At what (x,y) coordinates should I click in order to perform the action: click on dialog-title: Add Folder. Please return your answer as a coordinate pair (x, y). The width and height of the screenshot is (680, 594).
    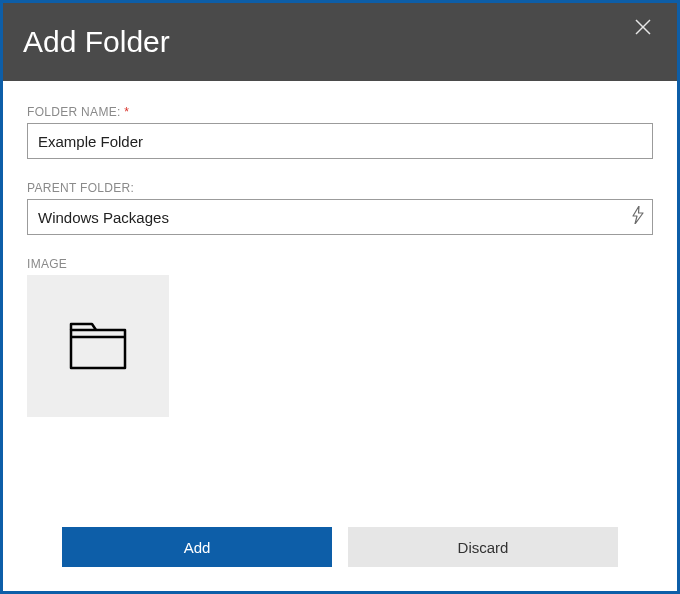
    Looking at the image, I should click on (96, 42).